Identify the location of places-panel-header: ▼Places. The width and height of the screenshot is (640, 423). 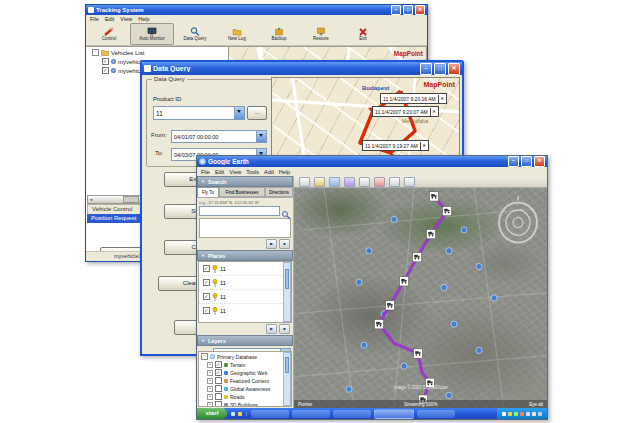
(245, 256).